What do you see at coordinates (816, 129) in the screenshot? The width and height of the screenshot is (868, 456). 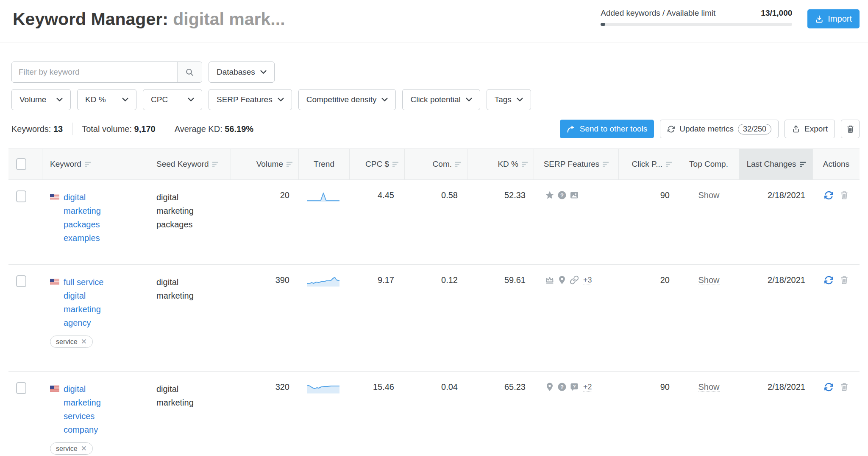 I see `export-button-label: Export` at bounding box center [816, 129].